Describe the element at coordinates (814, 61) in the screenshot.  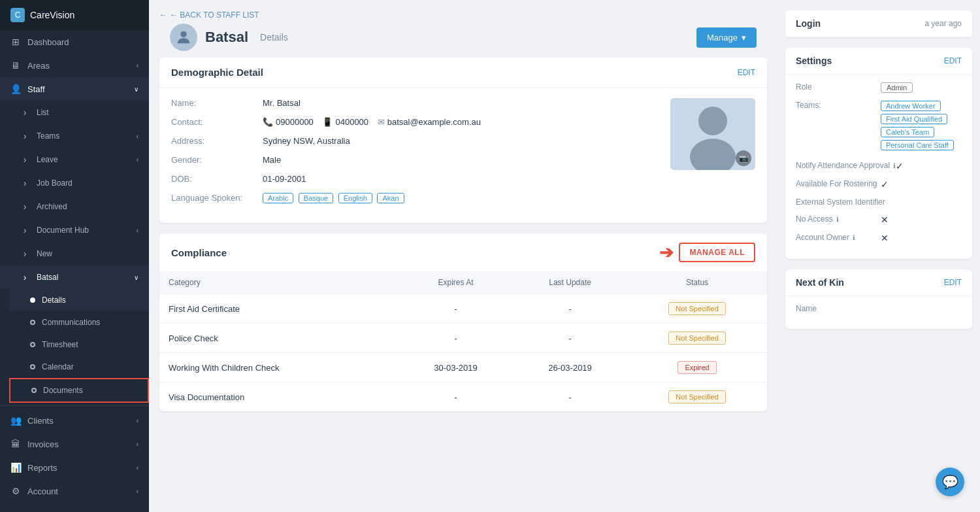
I see `settings-title: Settings` at that location.